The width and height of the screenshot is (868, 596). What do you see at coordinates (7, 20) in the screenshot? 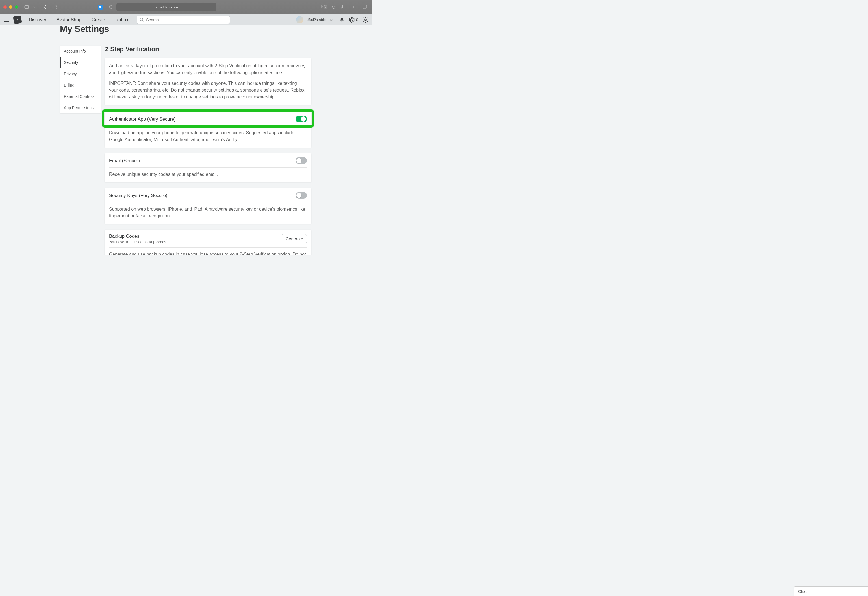
I see `hamburger-icon` at bounding box center [7, 20].